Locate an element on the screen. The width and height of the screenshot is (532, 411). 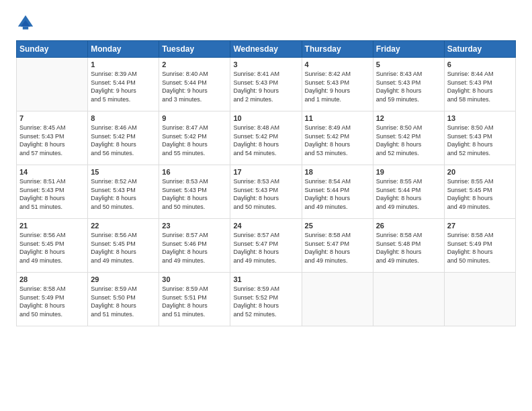
calendar-cell: 2Sunrise: 8:40 AM Sunset: 5:44 PM Daylig… is located at coordinates (195, 85).